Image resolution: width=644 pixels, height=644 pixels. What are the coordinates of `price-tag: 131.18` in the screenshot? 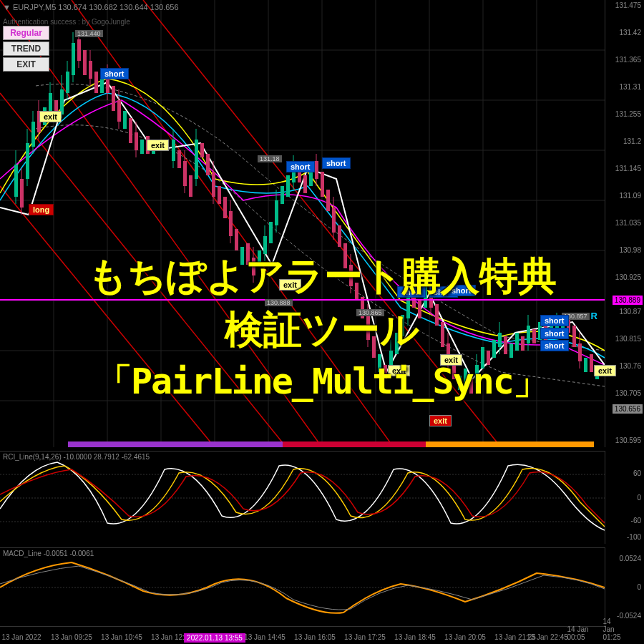 It's located at (270, 159).